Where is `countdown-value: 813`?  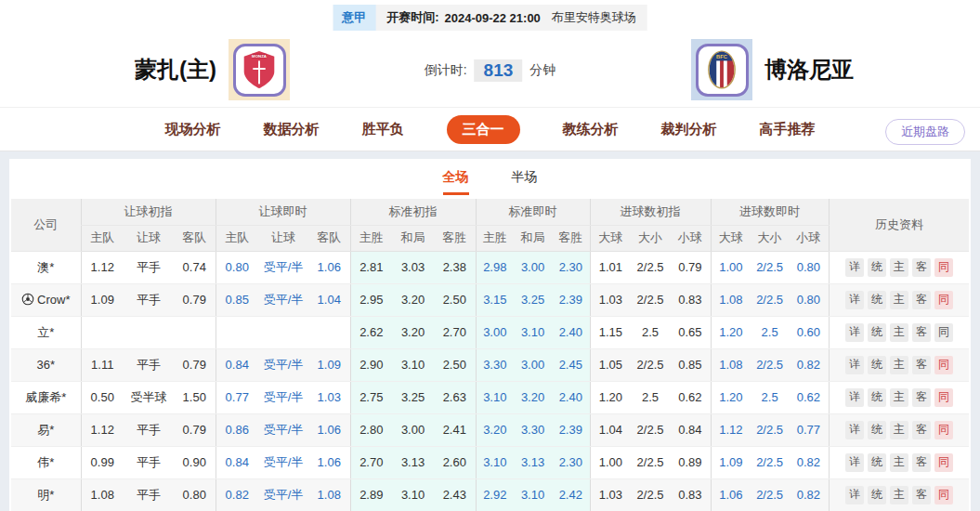 countdown-value: 813 is located at coordinates (499, 71).